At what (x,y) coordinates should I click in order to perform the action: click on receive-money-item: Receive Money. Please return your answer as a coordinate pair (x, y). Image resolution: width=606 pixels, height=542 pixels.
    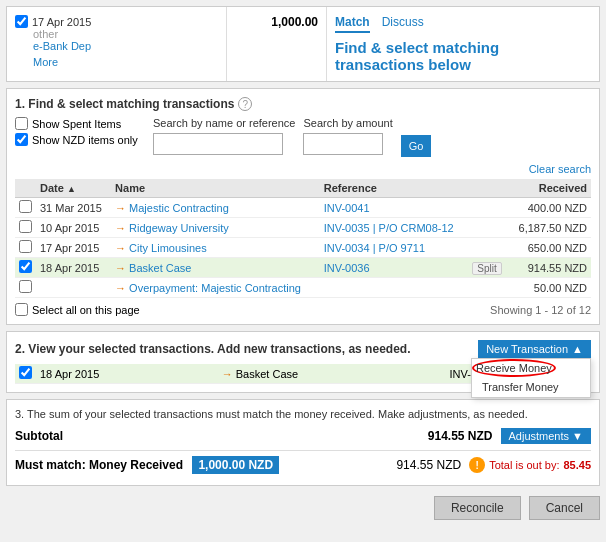
    Looking at the image, I should click on (514, 368).